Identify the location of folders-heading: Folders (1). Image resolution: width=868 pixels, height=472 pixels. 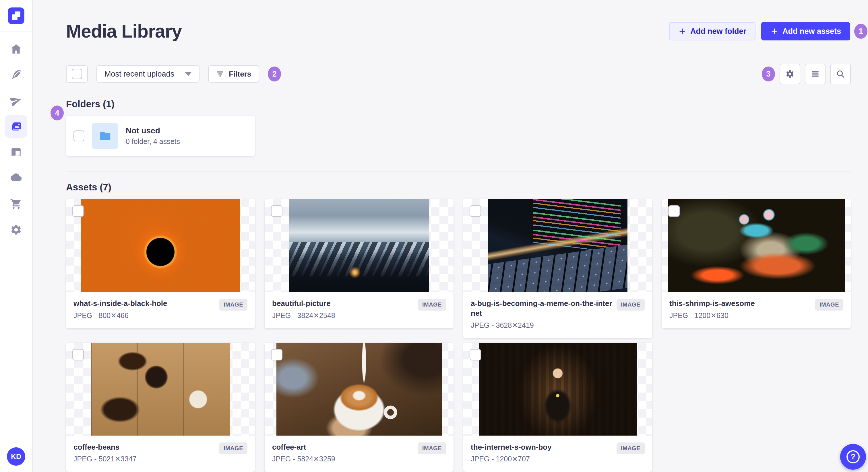
(90, 104).